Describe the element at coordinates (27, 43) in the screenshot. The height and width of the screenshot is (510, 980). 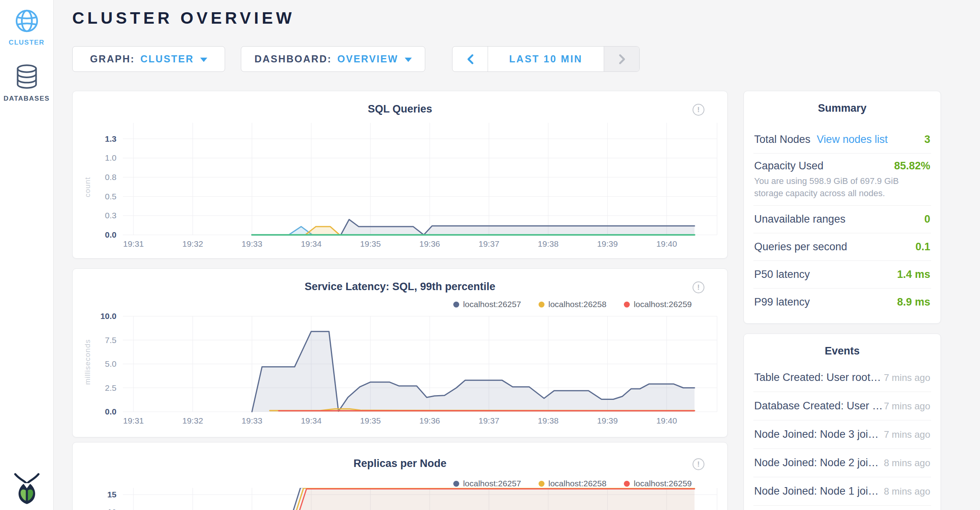
I see `sidebar-item-label: CLUSTER` at that location.